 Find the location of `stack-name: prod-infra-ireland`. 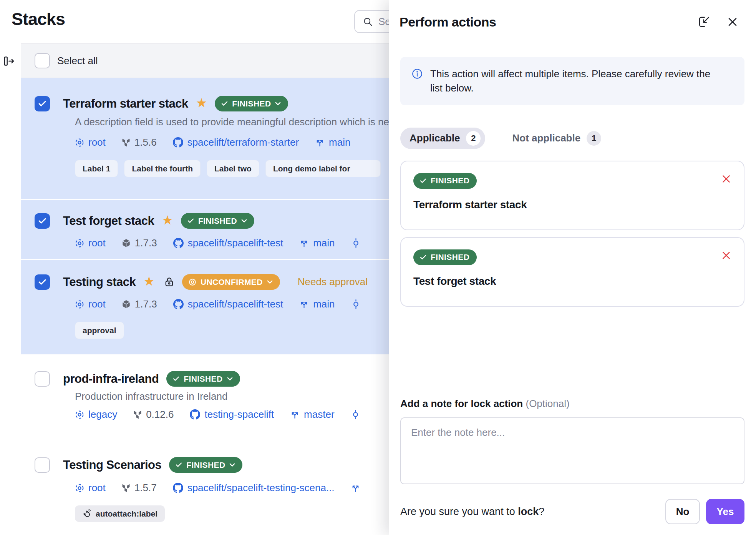

stack-name: prod-infra-ireland is located at coordinates (111, 379).